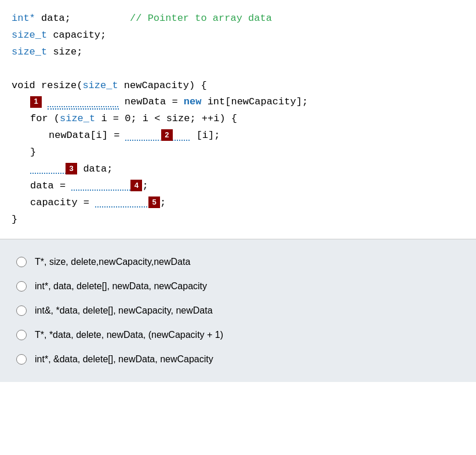 This screenshot has height=455, width=476. What do you see at coordinates (121, 286) in the screenshot?
I see `option-label-2: int*, data, delete[], newData, newCapaci…` at bounding box center [121, 286].